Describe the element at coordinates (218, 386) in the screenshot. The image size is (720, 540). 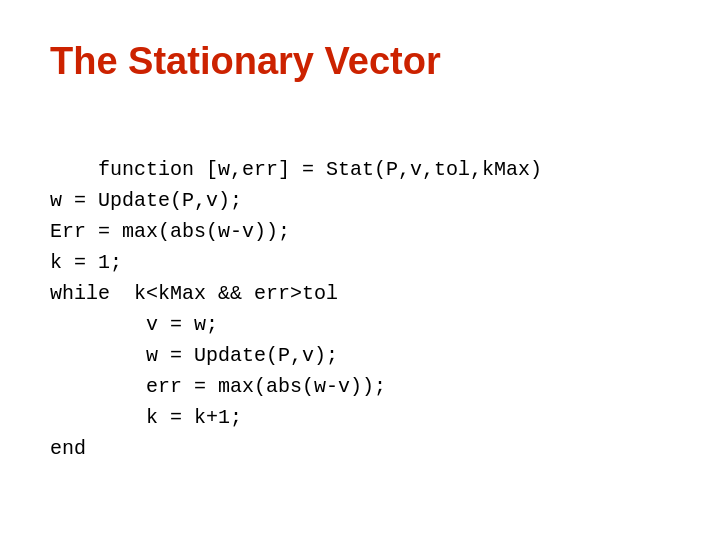
I see `code-line-8: err = max(abs(w-v));` at that location.